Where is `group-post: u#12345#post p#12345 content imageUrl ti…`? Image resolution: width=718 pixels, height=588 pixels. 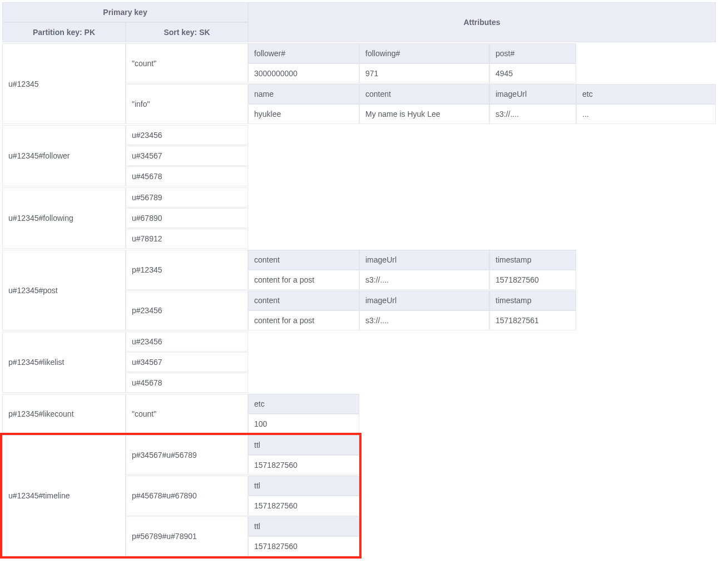
group-post: u#12345#post p#12345 content imageUrl ti… is located at coordinates (359, 290).